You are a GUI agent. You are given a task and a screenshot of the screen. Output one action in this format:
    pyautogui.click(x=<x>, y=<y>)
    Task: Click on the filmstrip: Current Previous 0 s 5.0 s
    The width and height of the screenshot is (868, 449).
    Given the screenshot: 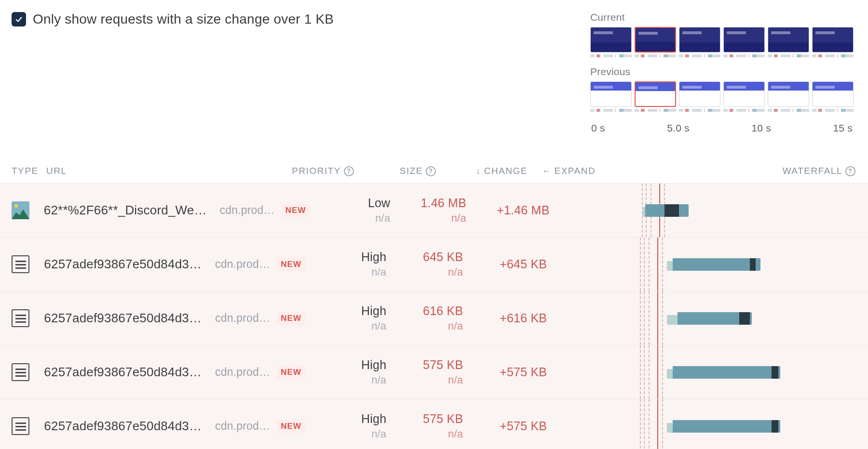 What is the action you would take?
    pyautogui.click(x=723, y=73)
    